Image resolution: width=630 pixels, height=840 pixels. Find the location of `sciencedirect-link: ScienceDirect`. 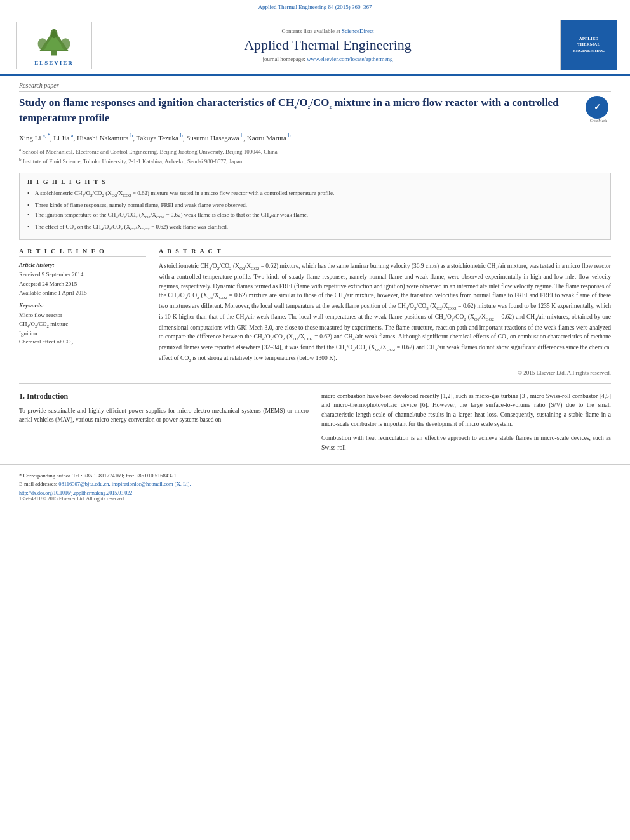

sciencedirect-link: ScienceDirect is located at coordinates (358, 31).